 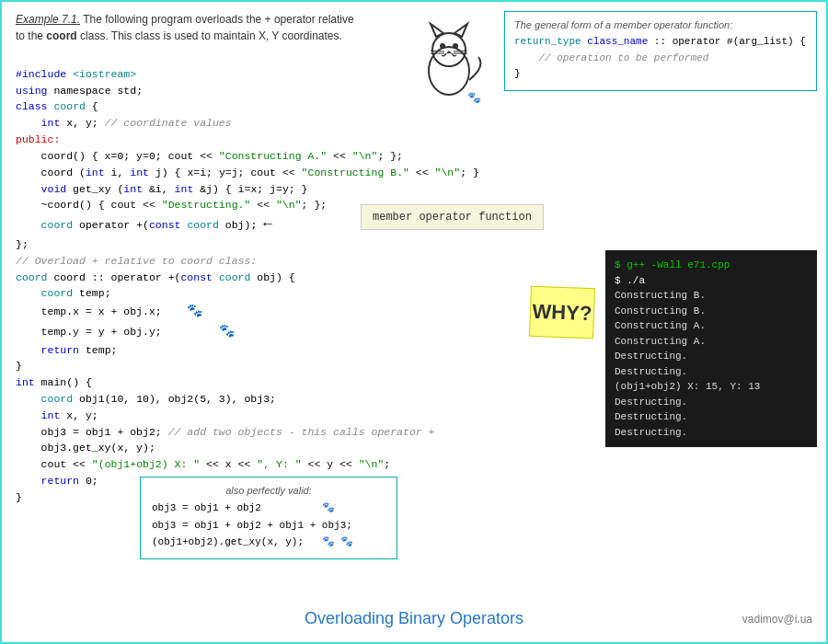 I want to click on terminal-line-11: Destructing., so click(x=711, y=432).